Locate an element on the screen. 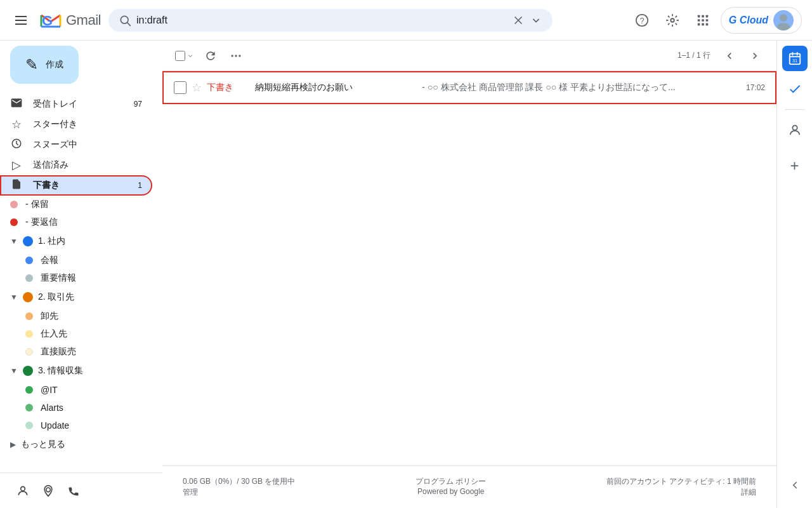  apps-button is located at coordinates (703, 20).